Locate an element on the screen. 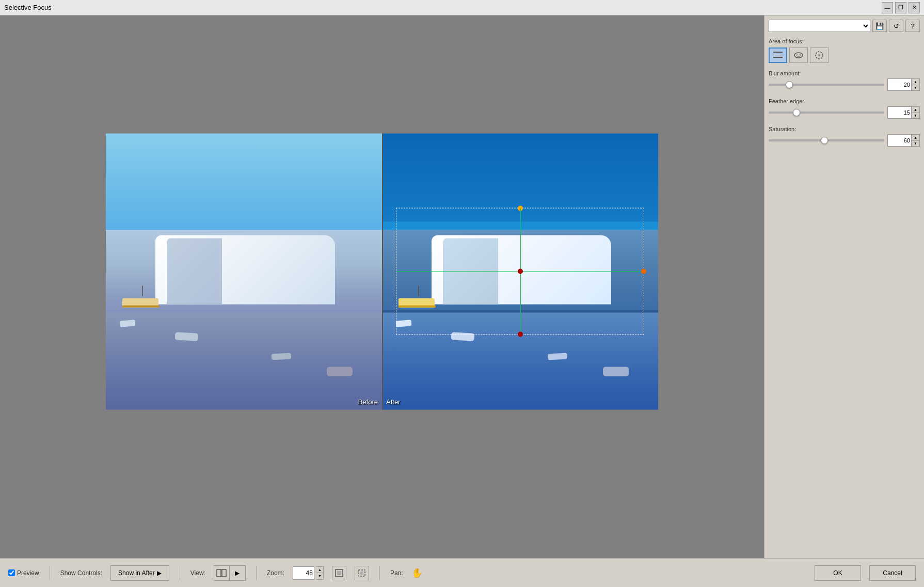  view-dropdown-button: ▶ is located at coordinates (237, 573).